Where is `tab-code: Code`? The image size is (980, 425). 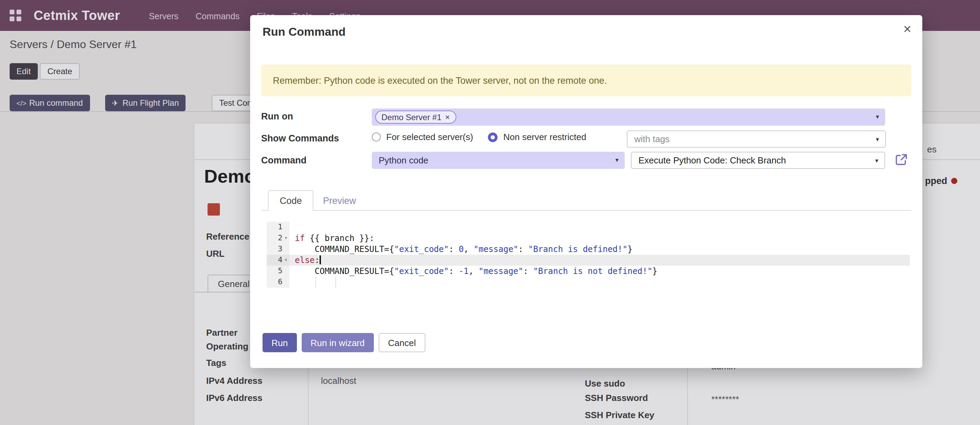 tab-code: Code is located at coordinates (291, 200).